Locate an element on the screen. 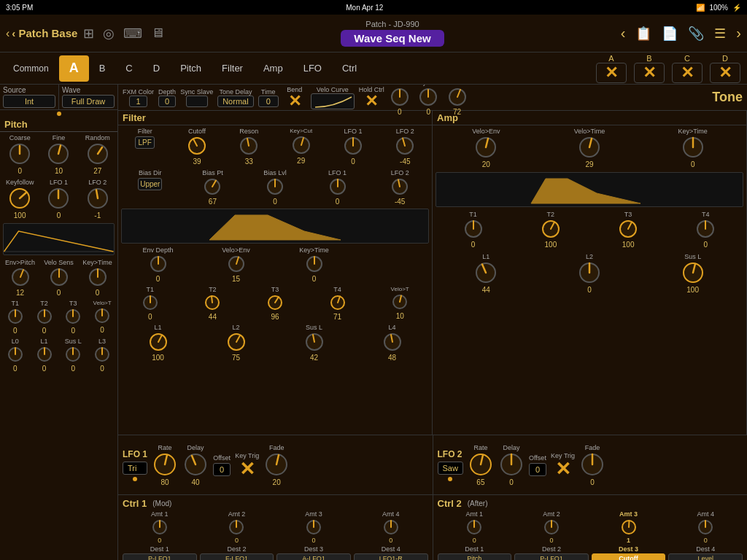  amp-l2-knob: L2 0 is located at coordinates (589, 273).